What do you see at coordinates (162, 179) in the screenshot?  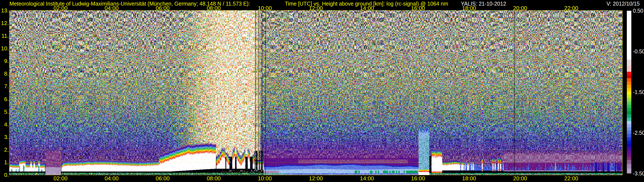 I see `time-tick-label-bottom: 06:00` at bounding box center [162, 179].